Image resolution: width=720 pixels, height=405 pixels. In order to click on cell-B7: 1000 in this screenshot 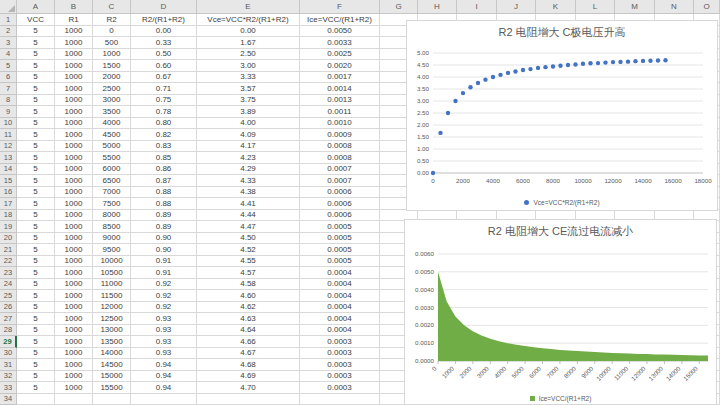, I will do `click(74, 89)`.